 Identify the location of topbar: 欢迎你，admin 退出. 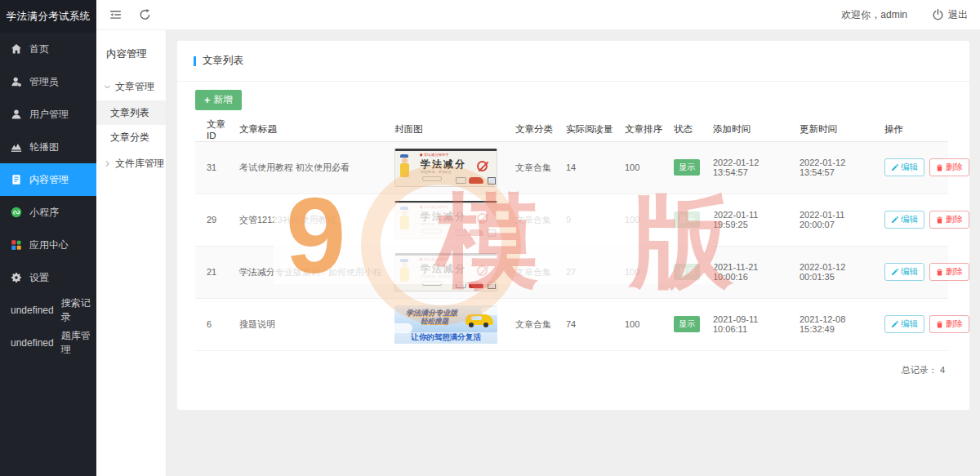
(538, 15).